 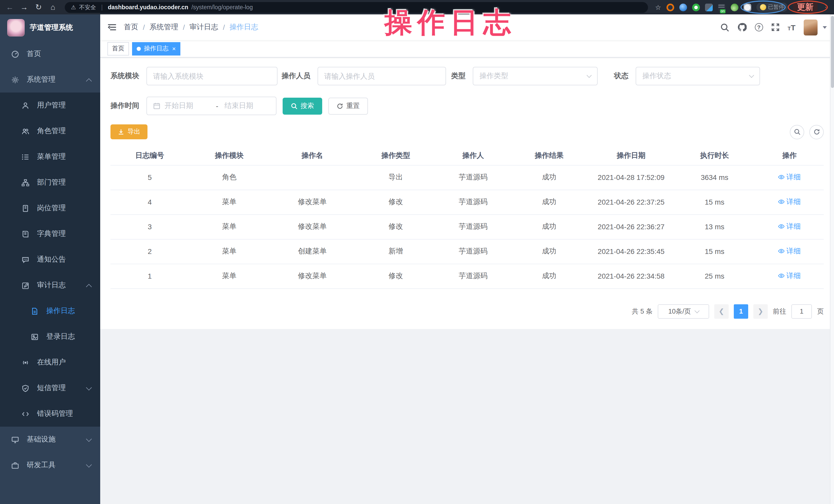 I want to click on sidebar-item-dev-tools: 研发工具, so click(x=50, y=465).